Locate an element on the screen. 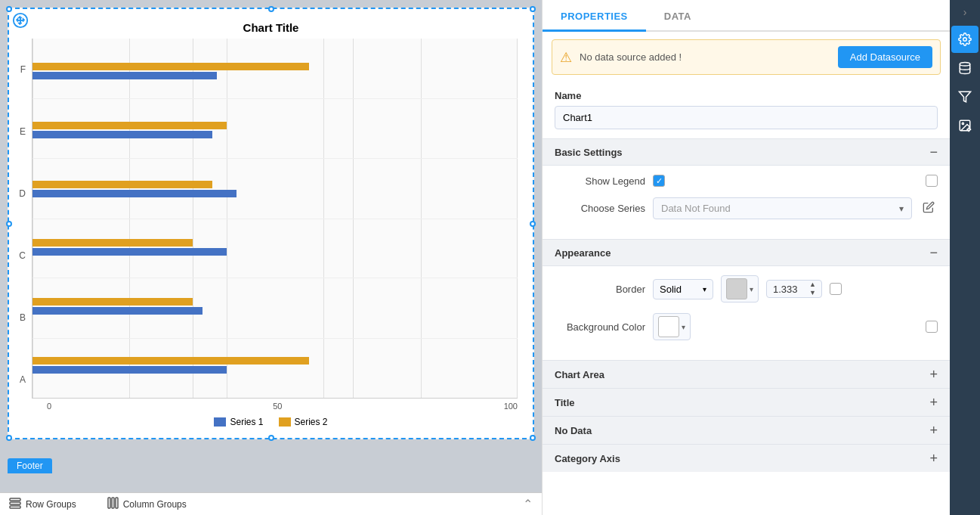 Image resolution: width=980 pixels, height=515 pixels. resize-handle-bc is located at coordinates (271, 438).